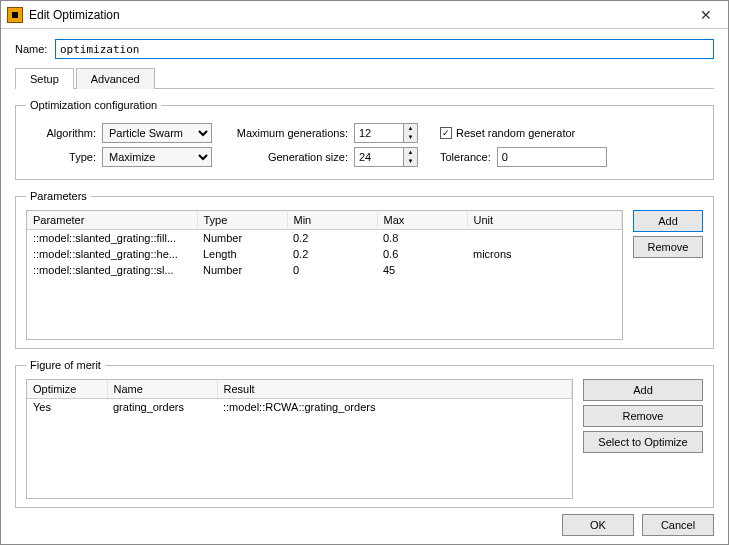 The width and height of the screenshot is (729, 545). I want to click on check-icon: ✓, so click(446, 133).